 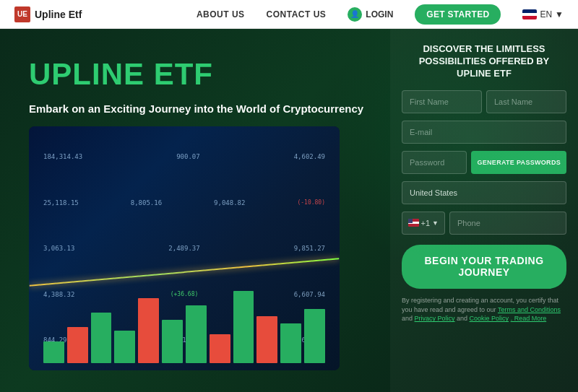 What do you see at coordinates (199, 74) in the screenshot?
I see `hero-title: UPLINE ETF` at bounding box center [199, 74].